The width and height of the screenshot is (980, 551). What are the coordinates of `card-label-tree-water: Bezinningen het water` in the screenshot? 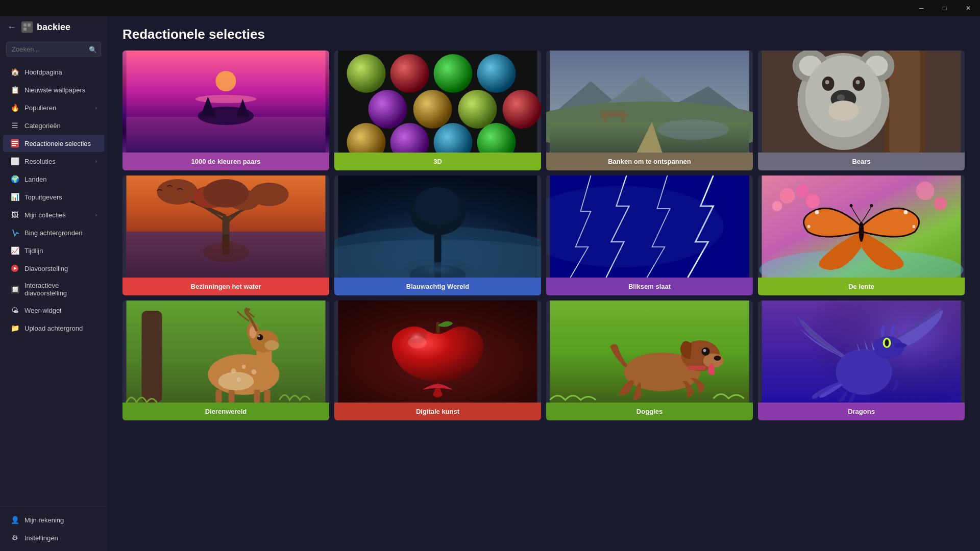 It's located at (226, 287).